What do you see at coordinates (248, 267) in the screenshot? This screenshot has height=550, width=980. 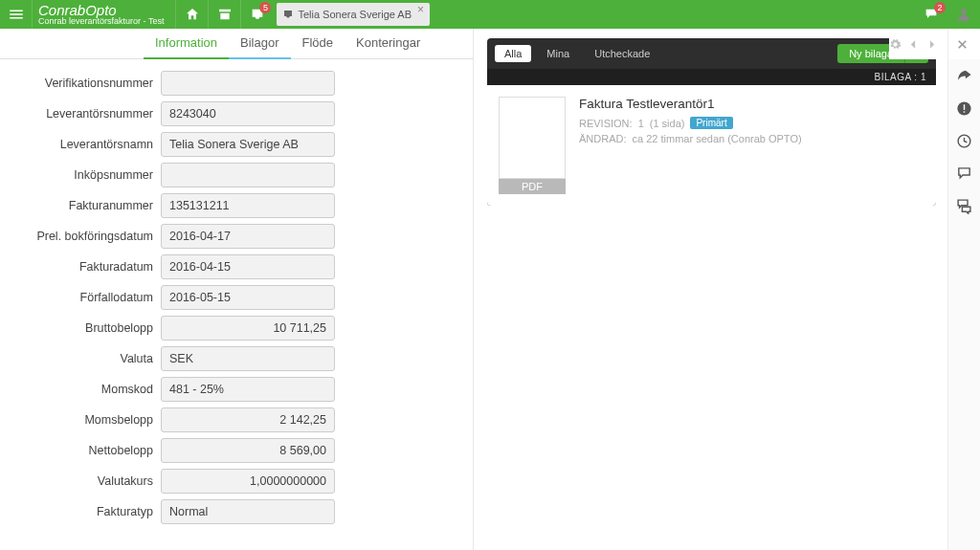 I see `input-fakturadatum` at bounding box center [248, 267].